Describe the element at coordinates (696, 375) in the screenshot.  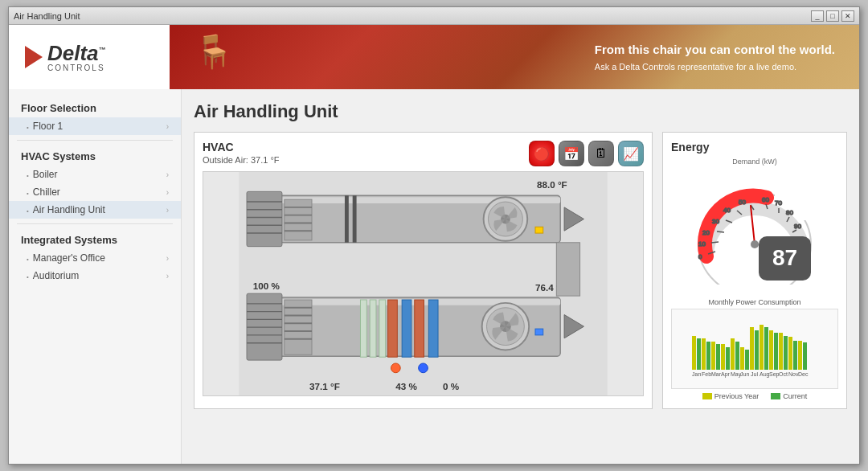
I see `chart-month-label: Jan` at that location.